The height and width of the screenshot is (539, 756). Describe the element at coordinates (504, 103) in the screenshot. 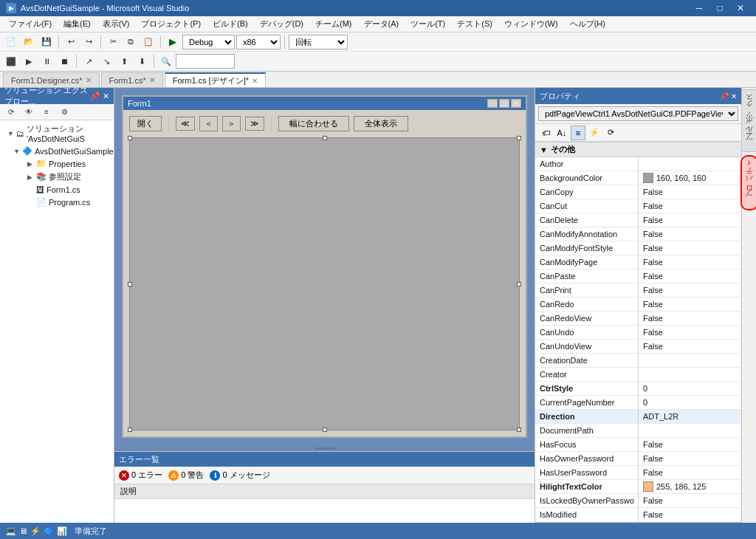

I see `form-max-btn: □` at that location.